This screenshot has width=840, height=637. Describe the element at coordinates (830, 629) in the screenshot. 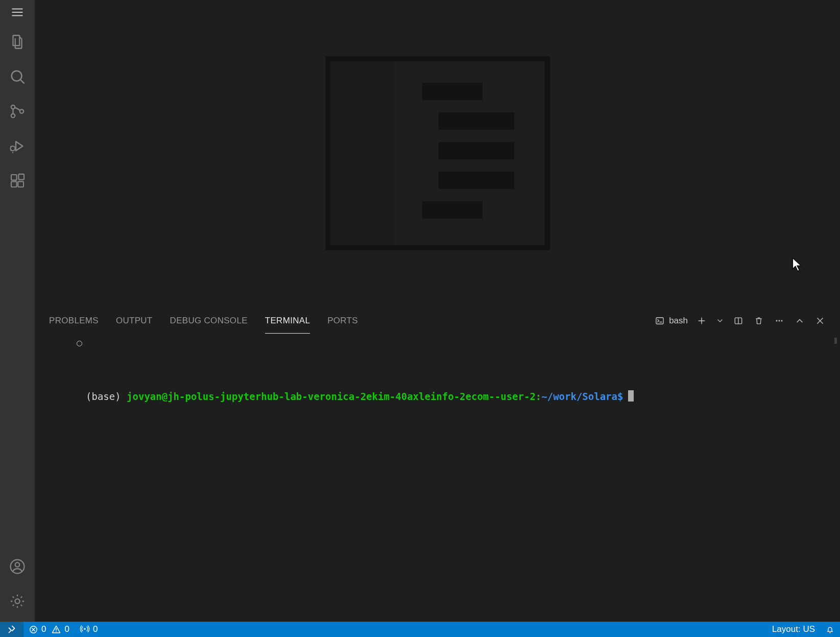

I see `bell-icon` at that location.